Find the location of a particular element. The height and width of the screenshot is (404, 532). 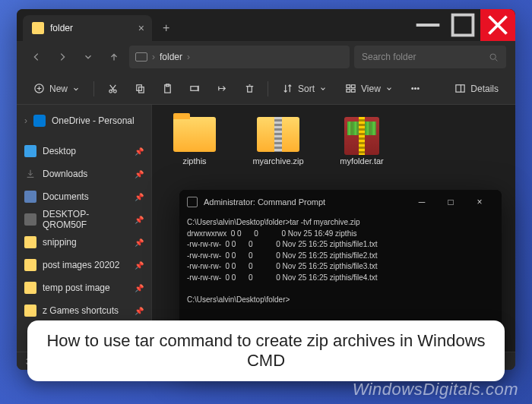

search-placeholder: Search folder is located at coordinates (389, 57).